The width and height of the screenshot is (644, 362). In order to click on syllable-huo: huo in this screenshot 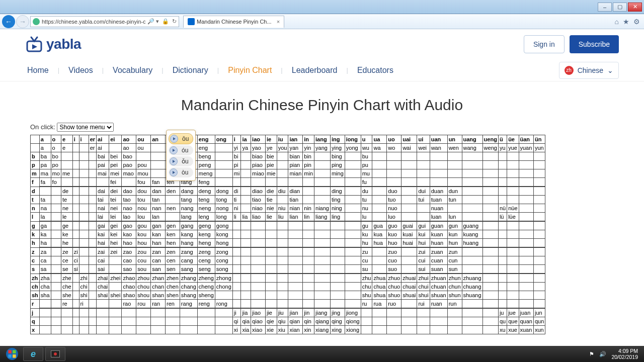, I will do `click(394, 243)`.